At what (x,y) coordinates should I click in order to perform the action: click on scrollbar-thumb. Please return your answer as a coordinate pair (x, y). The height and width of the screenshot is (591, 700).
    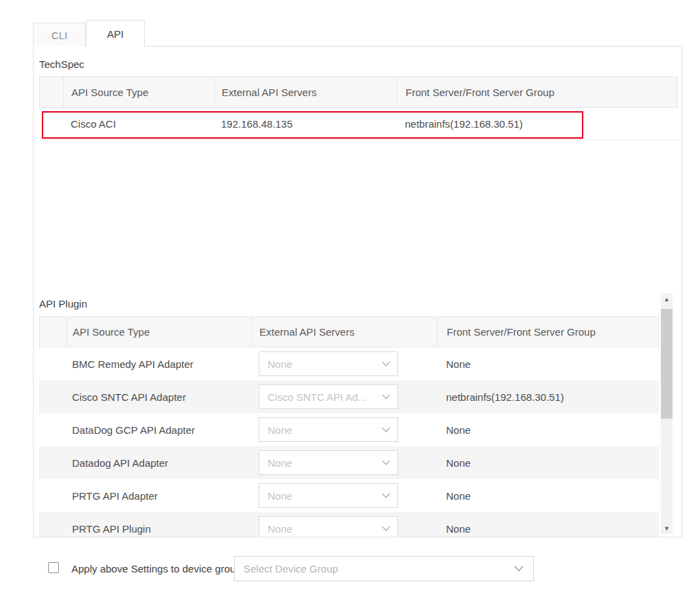
    Looking at the image, I should click on (667, 364).